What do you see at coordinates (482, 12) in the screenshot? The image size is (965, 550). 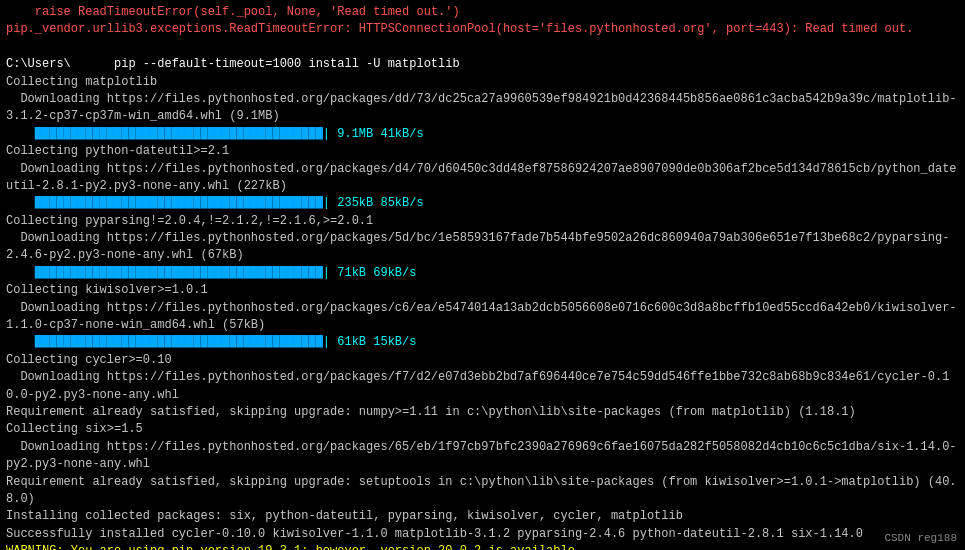 I see `line-1: raise ReadTimeoutError(self._pool, None,…` at bounding box center [482, 12].